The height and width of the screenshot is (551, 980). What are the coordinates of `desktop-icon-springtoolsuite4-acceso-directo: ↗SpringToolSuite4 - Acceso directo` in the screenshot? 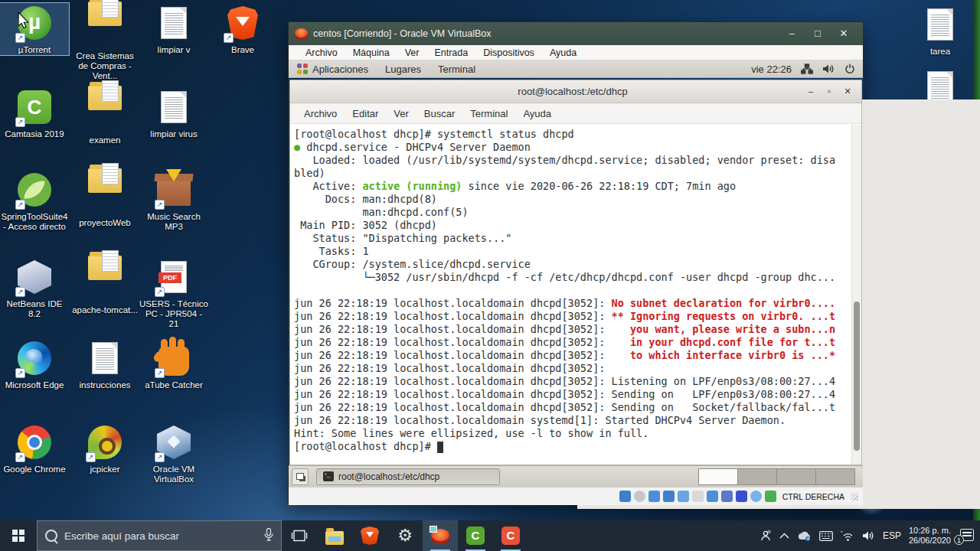 It's located at (34, 201).